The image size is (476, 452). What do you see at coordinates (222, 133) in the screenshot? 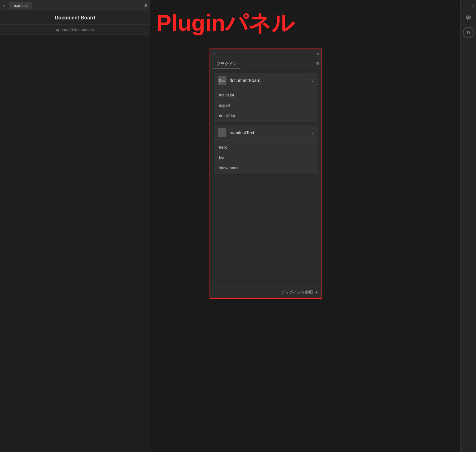
I see `manifest-icon-text: ▪` at bounding box center [222, 133].